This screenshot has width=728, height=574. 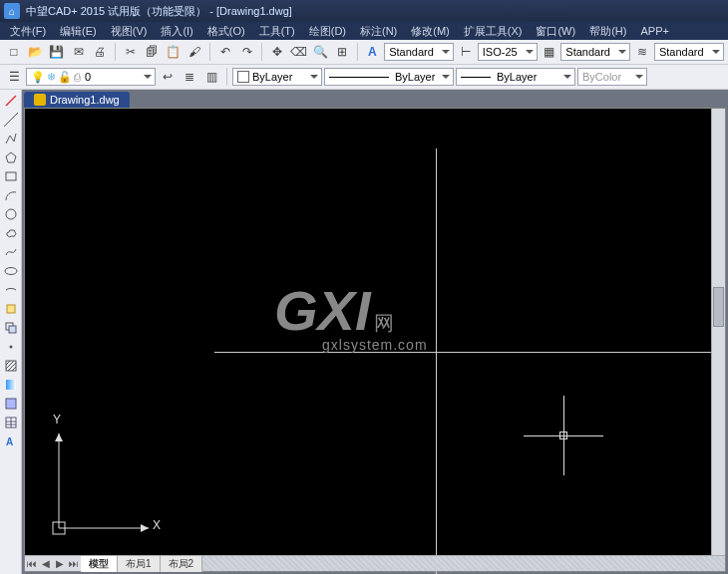 What do you see at coordinates (612, 77) in the screenshot?
I see `plotstyle-dropdown: ByColor` at bounding box center [612, 77].